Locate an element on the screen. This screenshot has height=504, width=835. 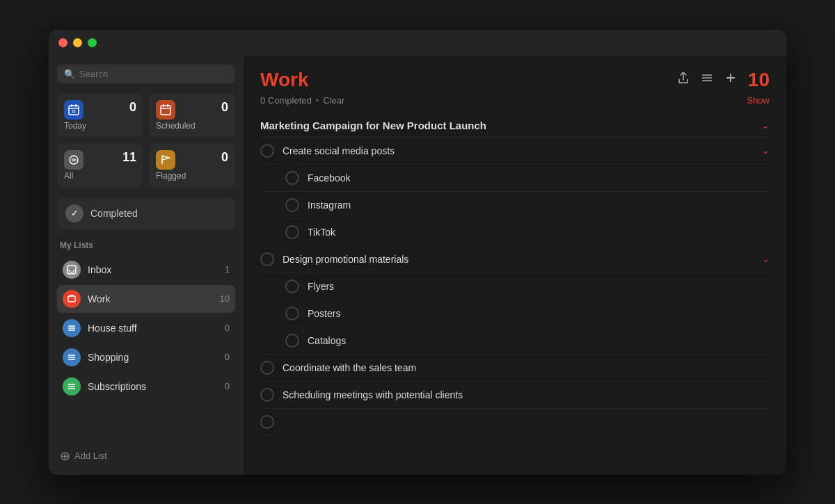
flagged-count: 0 is located at coordinates (225, 157).